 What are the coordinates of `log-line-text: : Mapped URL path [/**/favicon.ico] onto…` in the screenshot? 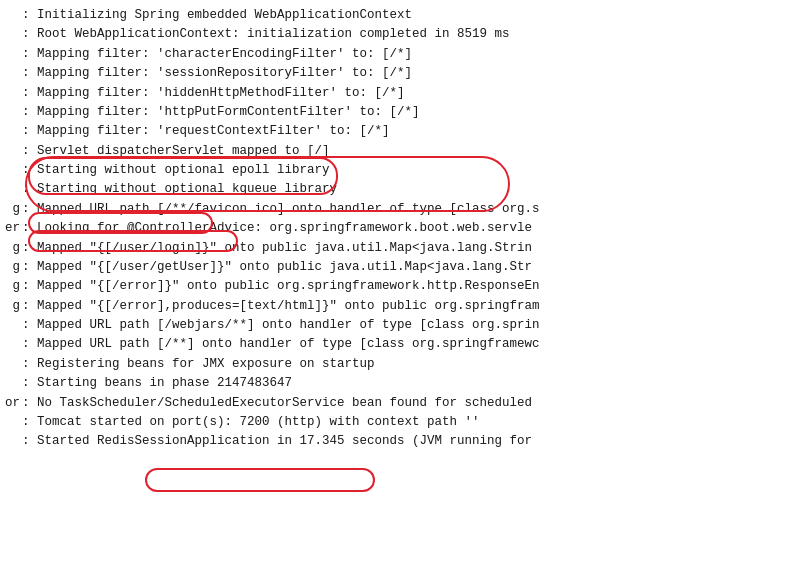 It's located at (281, 210).